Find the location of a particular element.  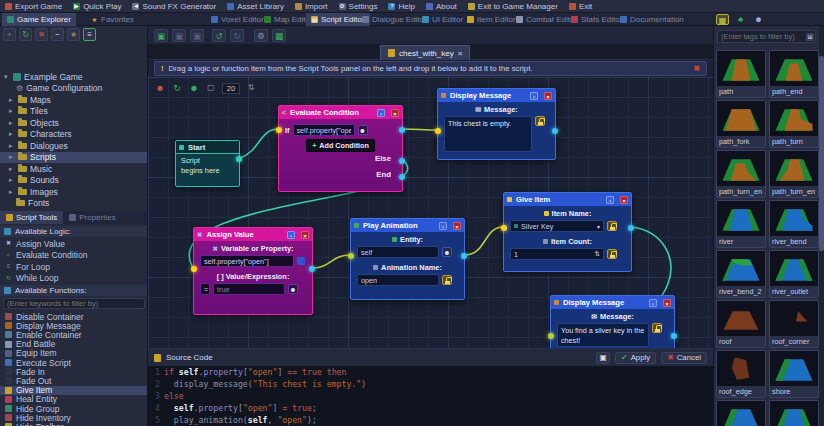

tile-card-path-end: path_end is located at coordinates (794, 74).